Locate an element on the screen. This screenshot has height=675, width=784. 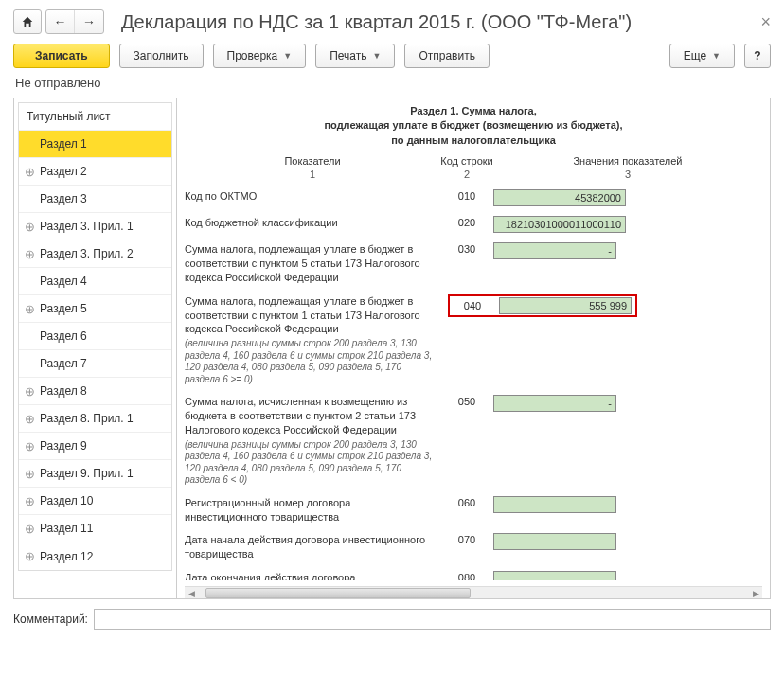
row-label: Дата начала действия договора инвестицио… is located at coordinates (312, 547).